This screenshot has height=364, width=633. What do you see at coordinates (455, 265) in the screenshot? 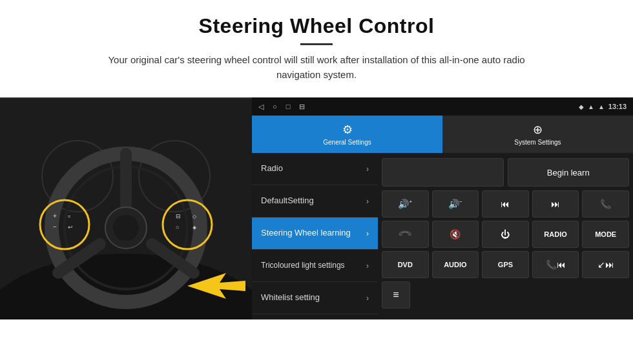
I see `audio-label: AUDIO` at bounding box center [455, 265].